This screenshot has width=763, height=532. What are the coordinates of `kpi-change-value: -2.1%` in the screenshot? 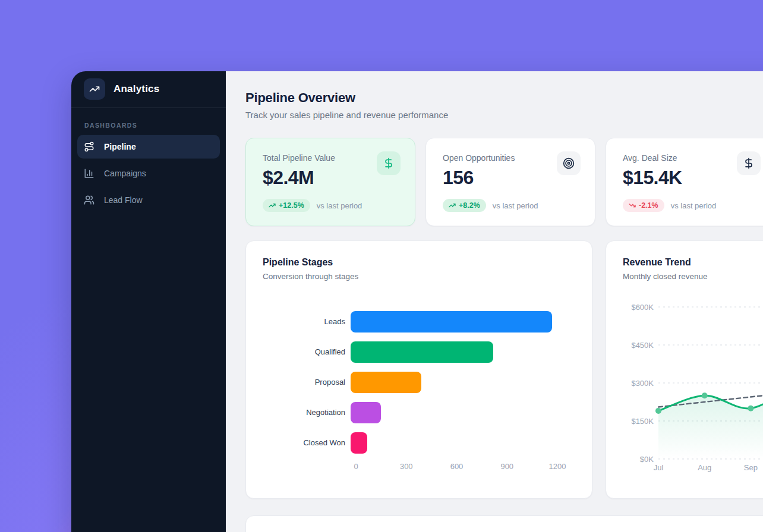 It's located at (649, 205).